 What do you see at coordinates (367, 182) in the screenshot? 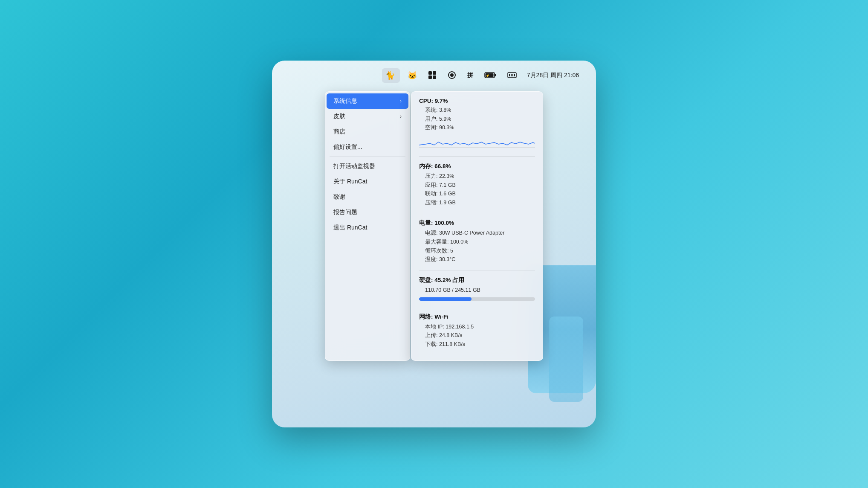
I see `menu-item-about: 关于 RunCat` at bounding box center [367, 182].